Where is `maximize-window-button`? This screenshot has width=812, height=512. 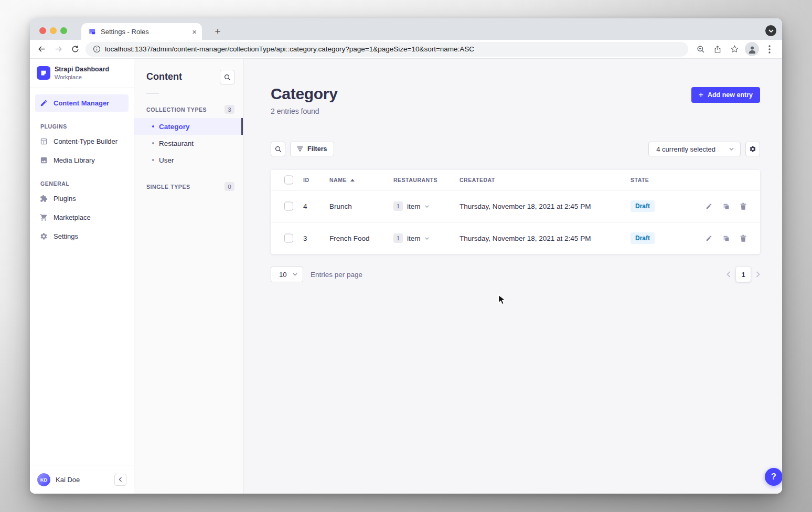 maximize-window-button is located at coordinates (64, 30).